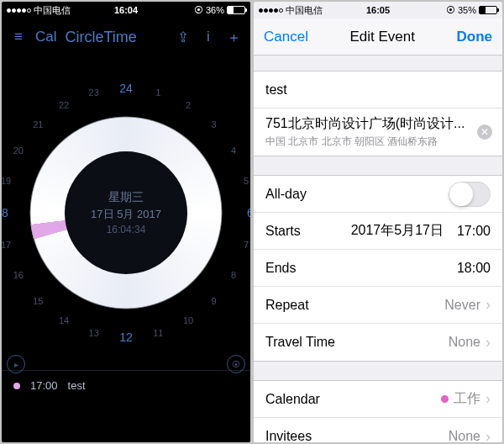 Image resolution: width=504 pixels, height=444 pixels. Describe the element at coordinates (5, 213) in the screenshot. I see `hour-mark: 18` at that location.